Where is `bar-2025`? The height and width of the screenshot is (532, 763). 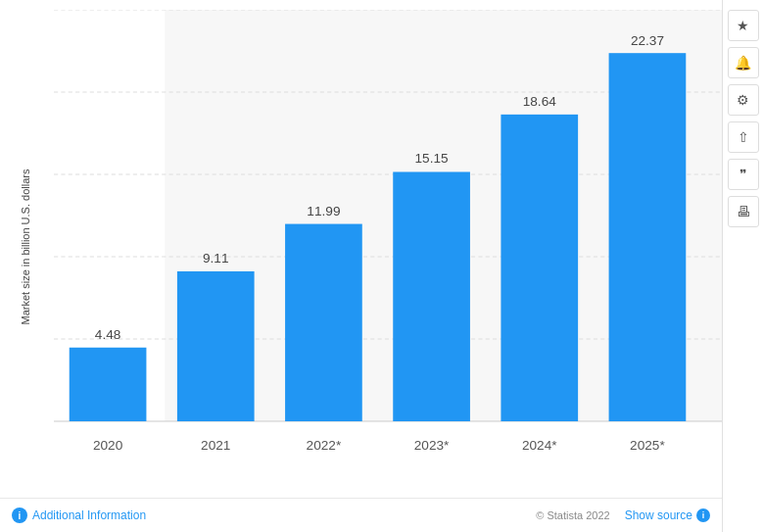 bar-2025 is located at coordinates (648, 237).